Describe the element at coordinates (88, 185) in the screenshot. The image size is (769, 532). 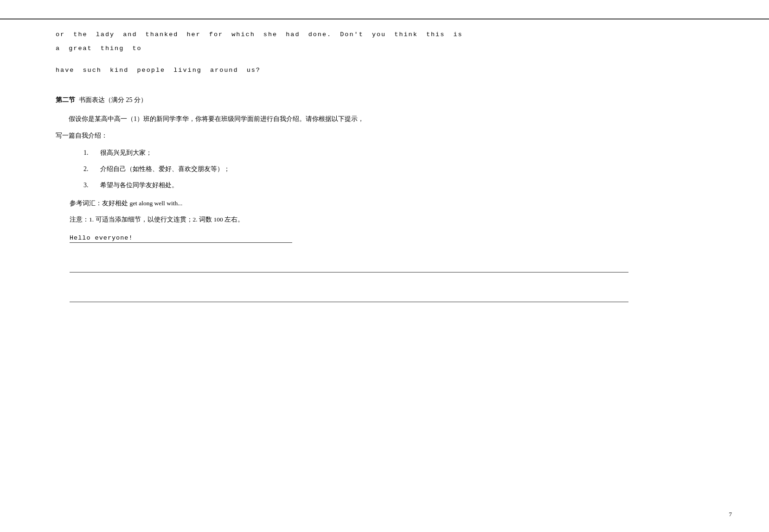
I see `list-number-3: 3.` at that location.